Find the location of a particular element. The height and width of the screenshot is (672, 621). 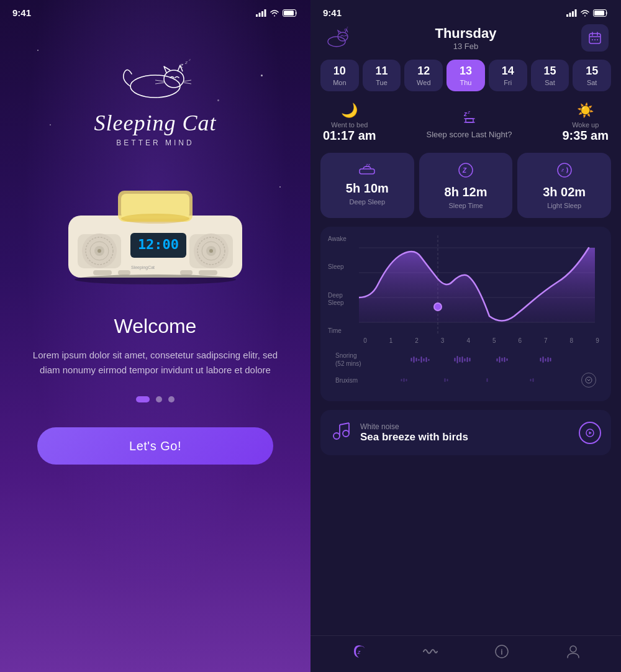

snoring-row: Snoring (52 mins) is located at coordinates (466, 360).